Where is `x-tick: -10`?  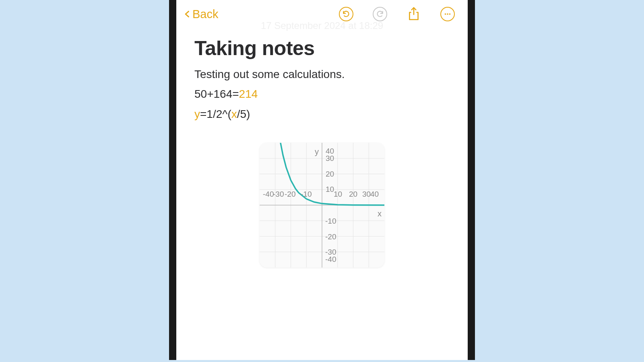
x-tick: -10 is located at coordinates (306, 194).